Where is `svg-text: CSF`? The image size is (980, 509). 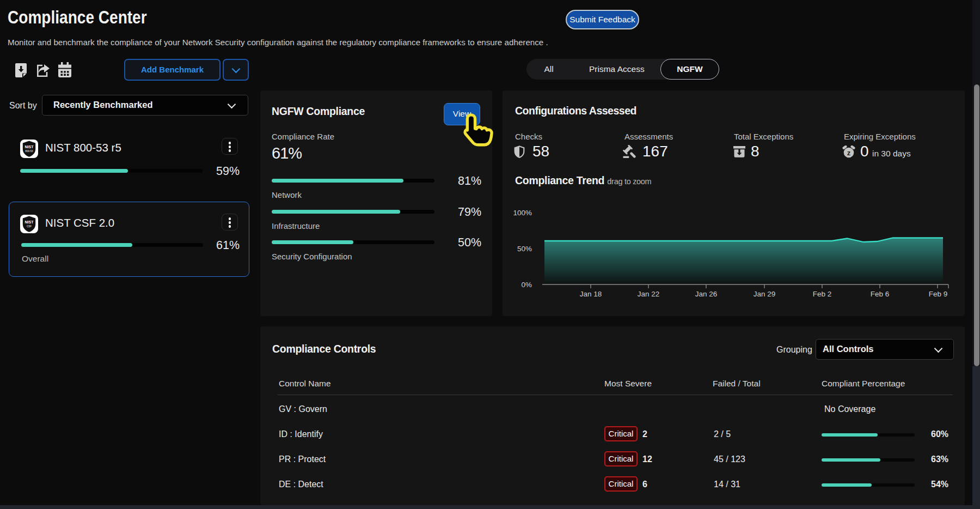
svg-text: CSF is located at coordinates (29, 227).